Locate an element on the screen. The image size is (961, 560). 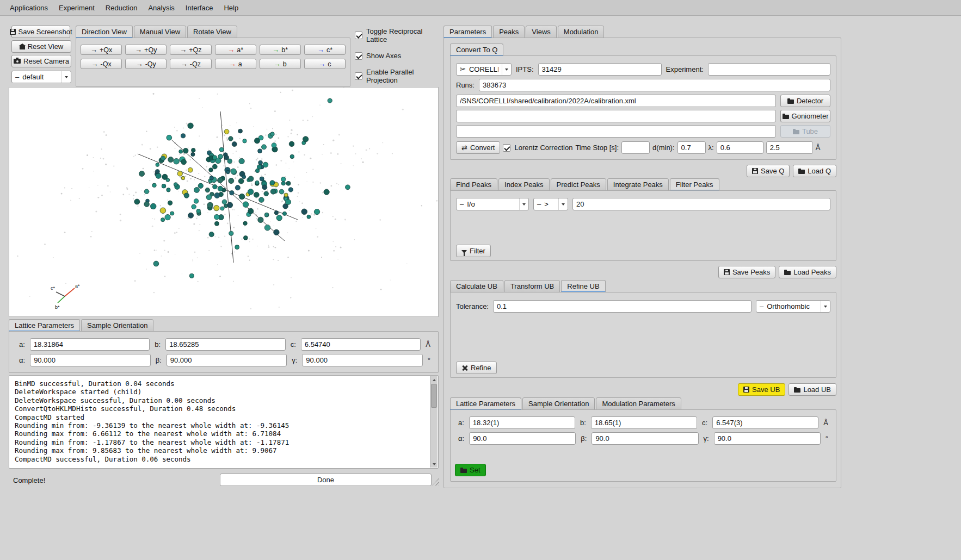
lattice-alpha-input is located at coordinates (90, 360).